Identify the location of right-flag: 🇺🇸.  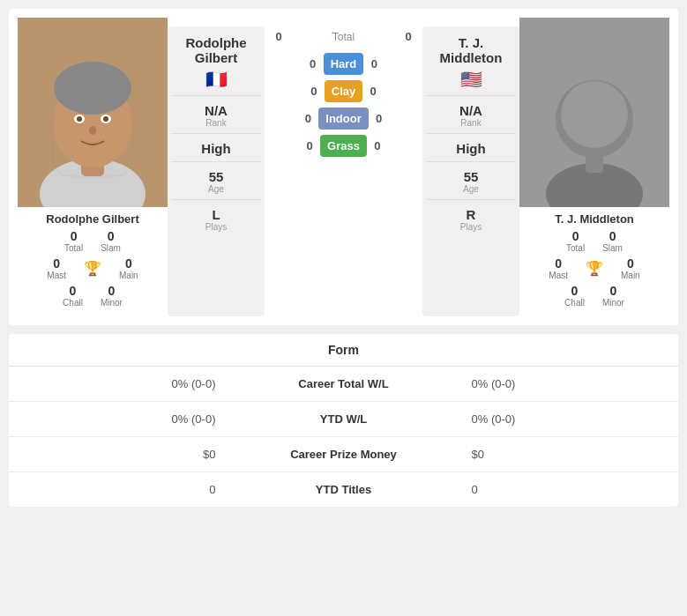
(471, 79).